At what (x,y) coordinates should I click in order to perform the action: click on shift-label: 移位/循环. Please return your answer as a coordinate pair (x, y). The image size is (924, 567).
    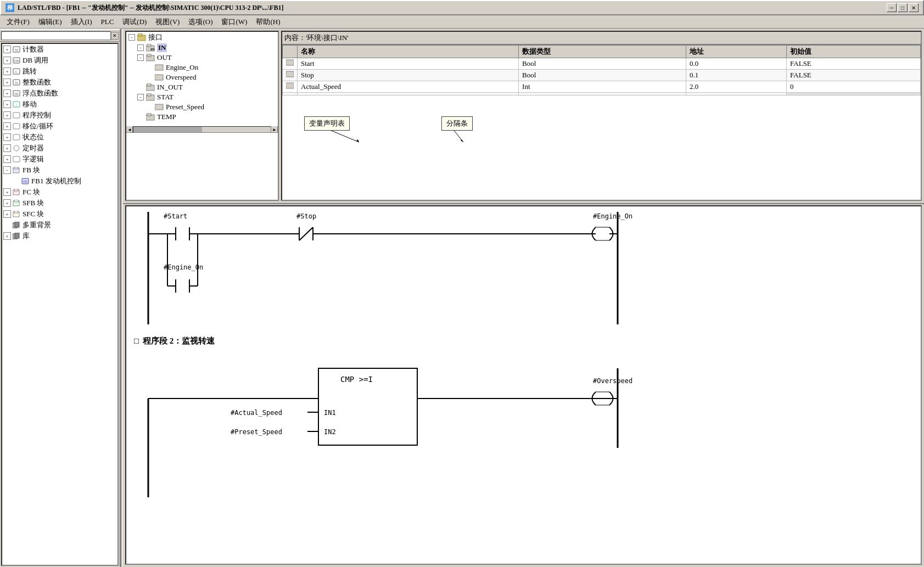
    Looking at the image, I should click on (38, 126).